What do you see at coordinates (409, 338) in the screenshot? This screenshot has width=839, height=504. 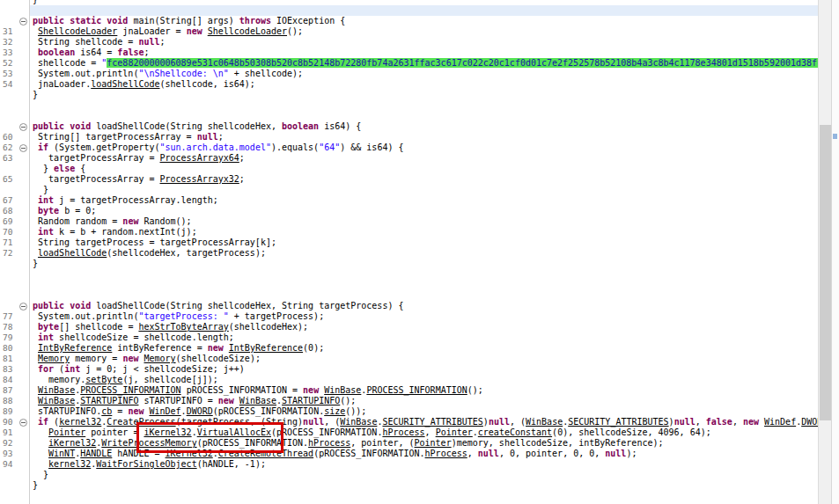 I see `code-line: 79 int shellcodeSize = shellcode.length;` at bounding box center [409, 338].